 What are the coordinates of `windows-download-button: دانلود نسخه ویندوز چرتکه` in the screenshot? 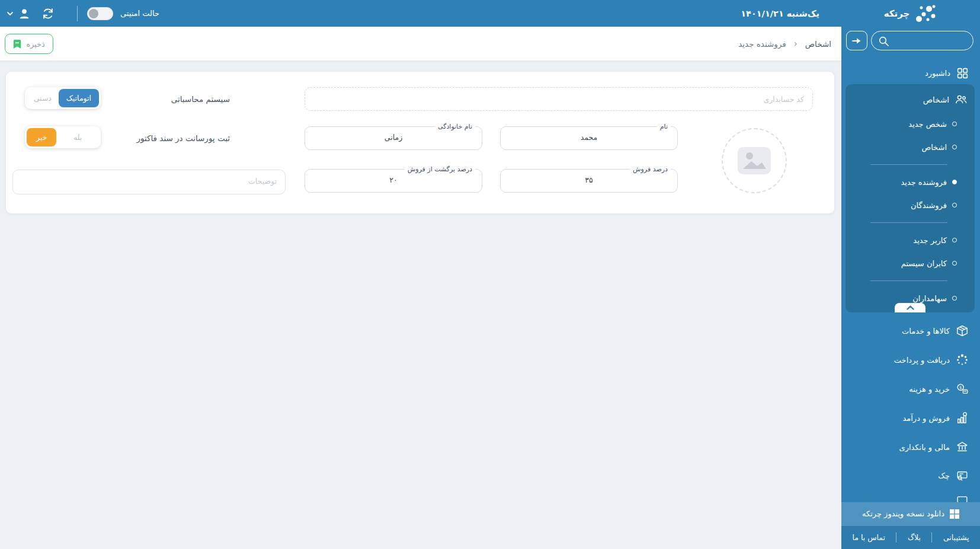 It's located at (911, 513).